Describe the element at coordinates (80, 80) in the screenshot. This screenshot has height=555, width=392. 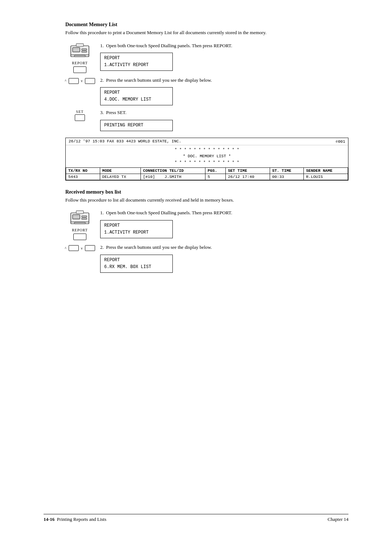
I see `step2-icon-area: ^ v` at that location.